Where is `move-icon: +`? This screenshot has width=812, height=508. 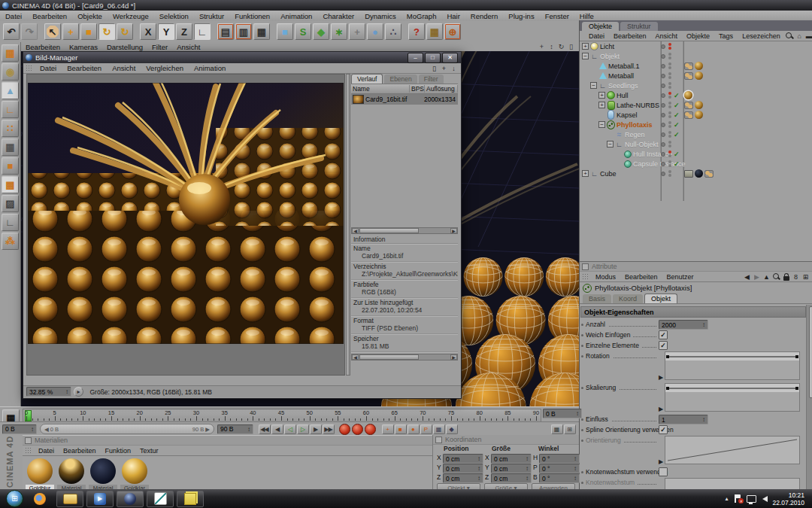
move-icon: + is located at coordinates (71, 32).